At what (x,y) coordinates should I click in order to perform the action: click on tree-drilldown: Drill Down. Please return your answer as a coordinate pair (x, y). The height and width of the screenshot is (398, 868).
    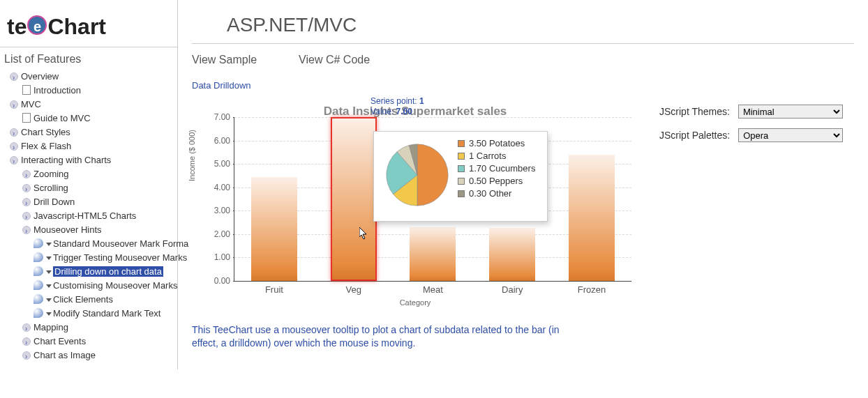
    Looking at the image, I should click on (54, 202).